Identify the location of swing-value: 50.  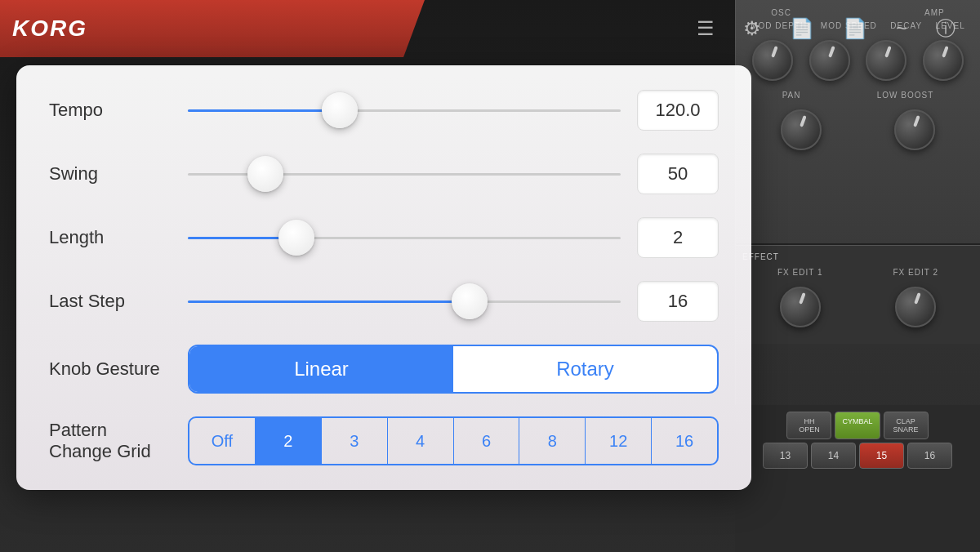
(678, 174).